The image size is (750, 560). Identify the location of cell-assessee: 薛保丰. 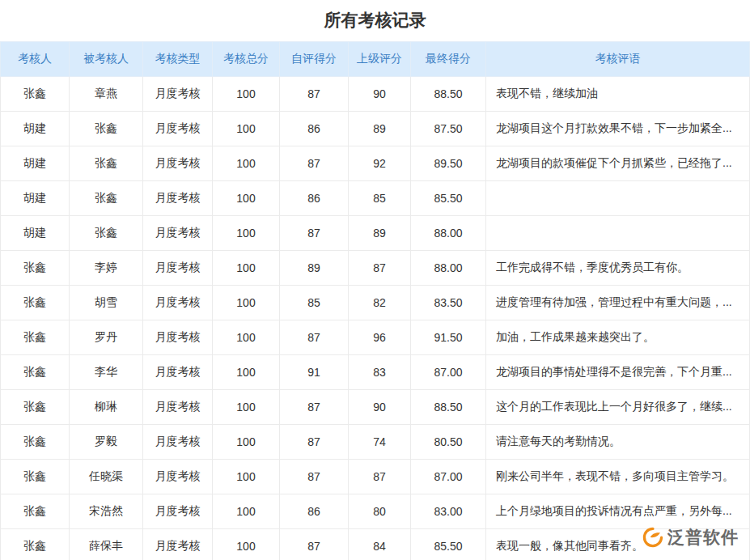
(107, 545).